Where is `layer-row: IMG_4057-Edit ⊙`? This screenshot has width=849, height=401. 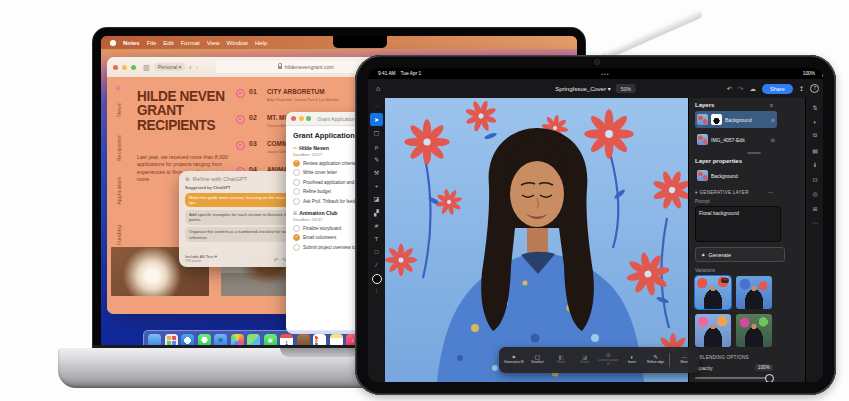
layer-row: IMG_4057-Edit ⊙ is located at coordinates (736, 140).